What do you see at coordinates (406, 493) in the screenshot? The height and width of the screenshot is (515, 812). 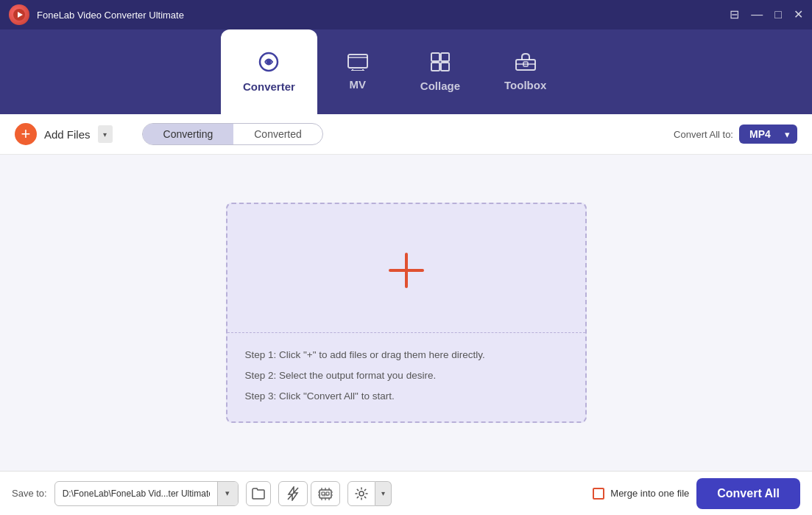 I see `bottom-bar: Save to: ▾` at bounding box center [406, 493].